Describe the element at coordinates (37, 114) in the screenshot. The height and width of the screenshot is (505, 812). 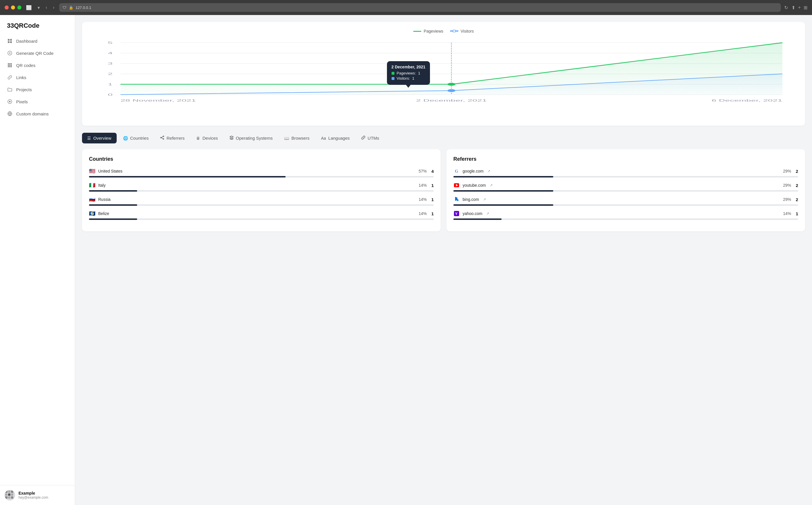
I see `sidebar-item-custom-domains: Custom domains` at that location.